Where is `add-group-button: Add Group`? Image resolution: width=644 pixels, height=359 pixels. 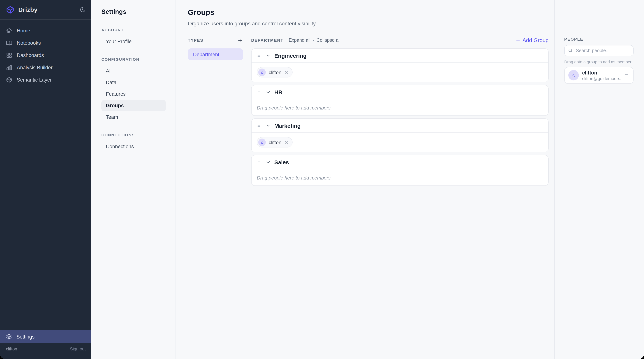
add-group-button: Add Group is located at coordinates (532, 40).